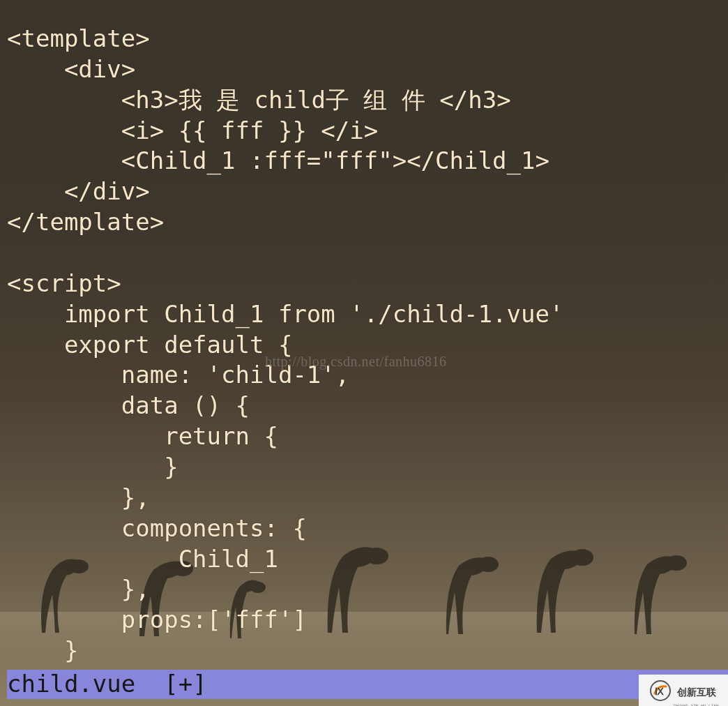 The width and height of the screenshot is (728, 706). What do you see at coordinates (142, 436) in the screenshot?
I see `code-line: return {` at bounding box center [142, 436].